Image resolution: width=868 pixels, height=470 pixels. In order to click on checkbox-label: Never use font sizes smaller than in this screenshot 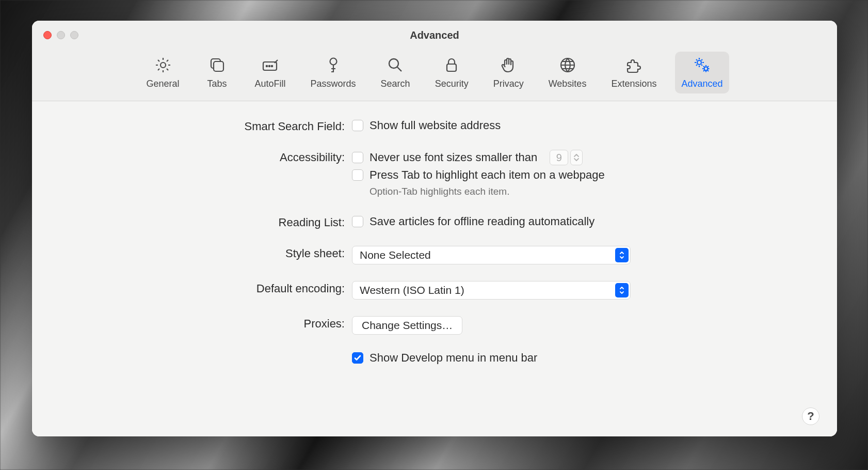, I will do `click(453, 158)`.